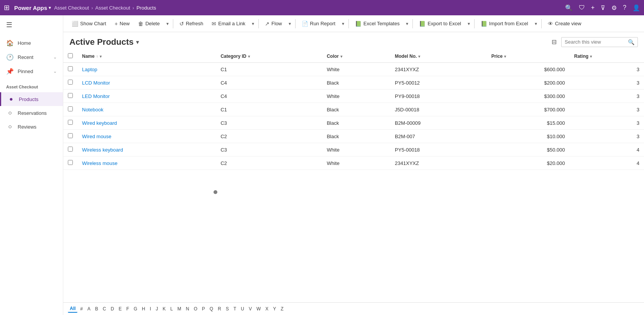 The image size is (644, 315). I want to click on alpha-btn-n: N, so click(188, 309).